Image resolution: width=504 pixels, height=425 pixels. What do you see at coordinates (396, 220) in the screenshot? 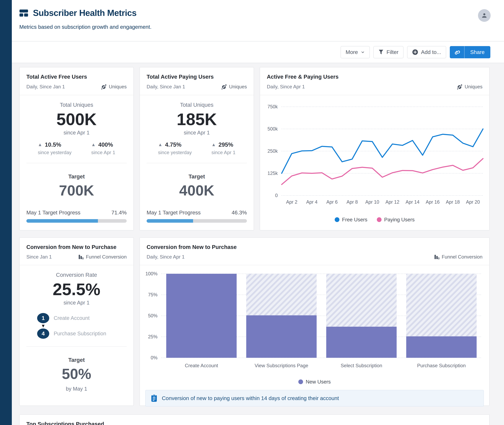
I see `legend-item-paying-users: Paying Users` at bounding box center [396, 220].